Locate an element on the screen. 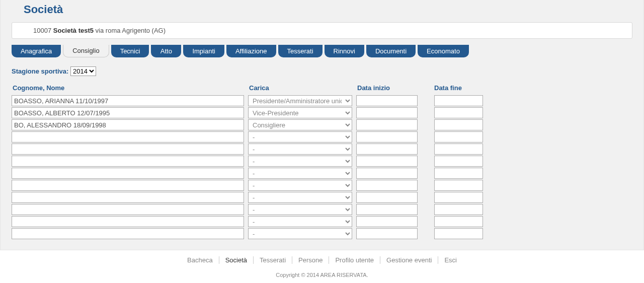 This screenshot has width=644, height=283. tab-rinnovi: Rinnovi is located at coordinates (344, 51).